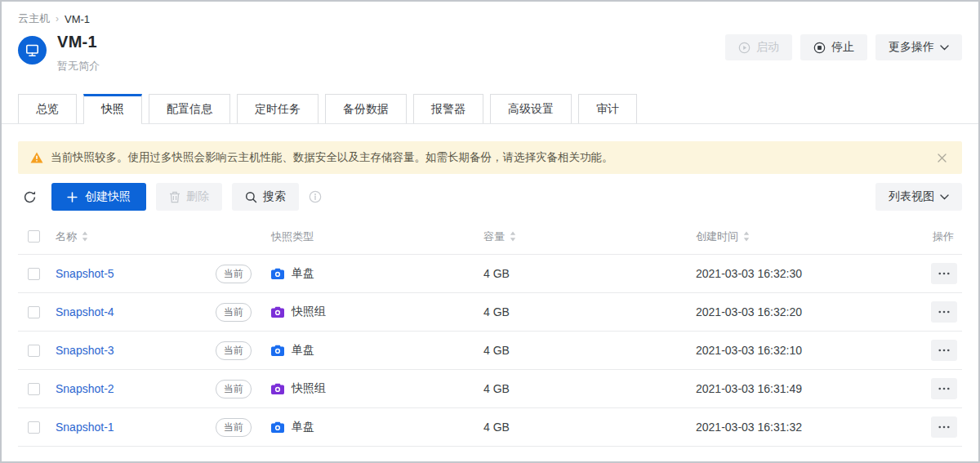 The height and width of the screenshot is (463, 980). I want to click on breadcrumb-current: VM-1, so click(77, 20).